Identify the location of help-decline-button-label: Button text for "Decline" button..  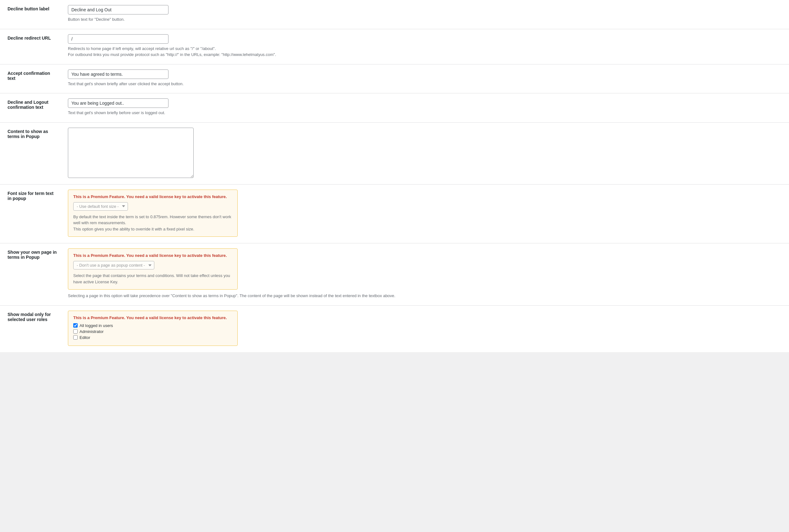
(426, 20).